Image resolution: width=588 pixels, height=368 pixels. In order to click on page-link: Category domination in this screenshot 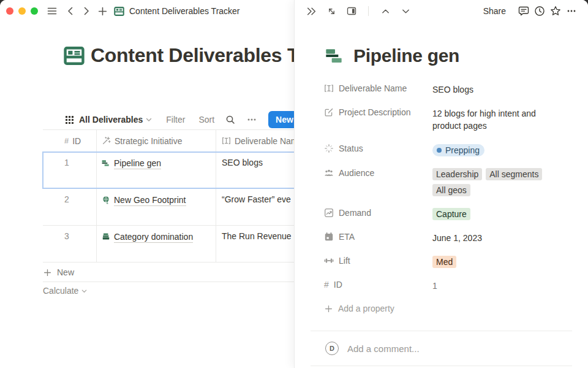, I will do `click(153, 237)`.